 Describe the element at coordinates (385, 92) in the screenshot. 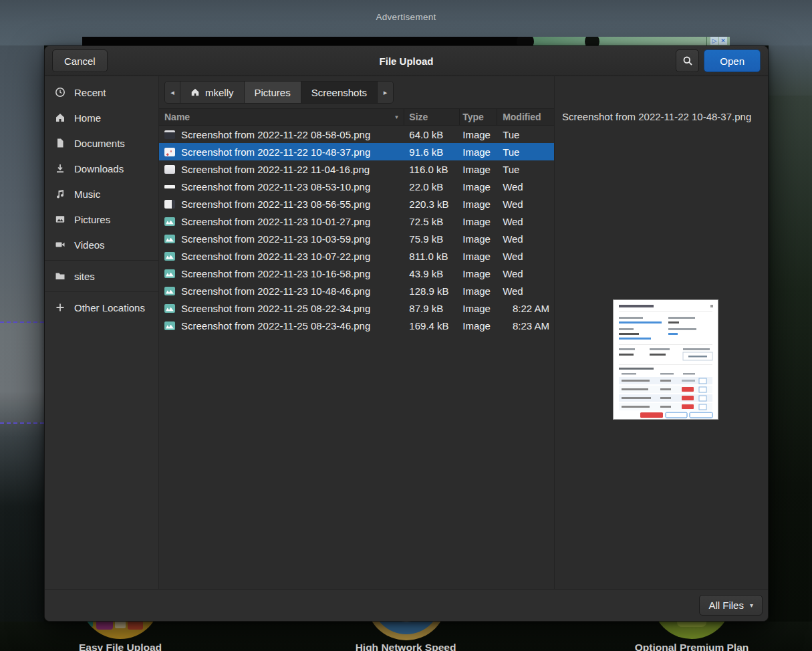

I see `pathbar-forward-button: ▸` at that location.